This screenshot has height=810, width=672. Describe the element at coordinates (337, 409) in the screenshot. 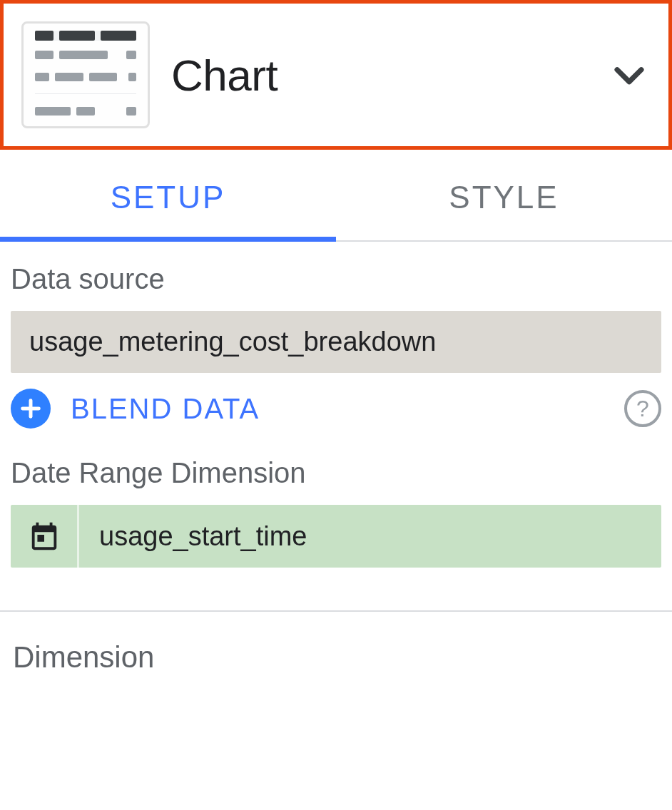

I see `blend-data-button: BLEND DATA` at that location.